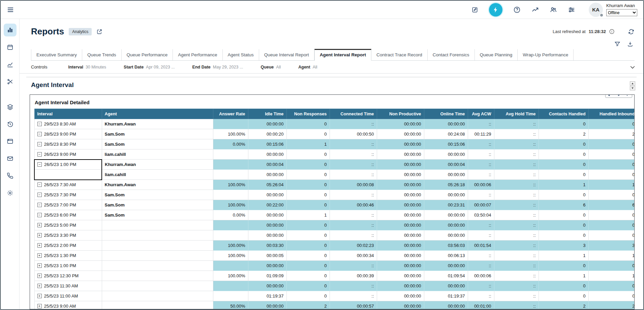  I want to click on cell-value: 01:19:37, so click(446, 296).